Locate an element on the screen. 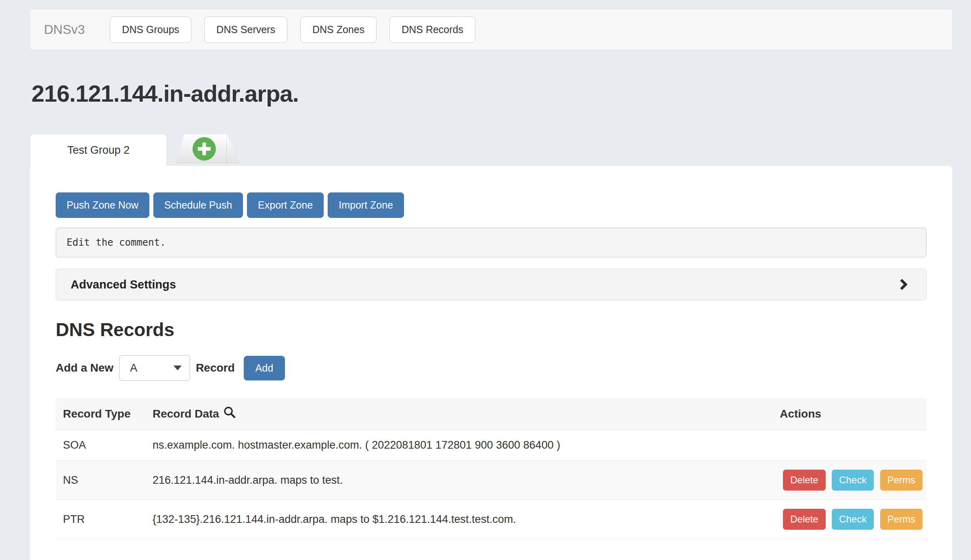  advanced-settings-label: Advanced Settings is located at coordinates (123, 285).